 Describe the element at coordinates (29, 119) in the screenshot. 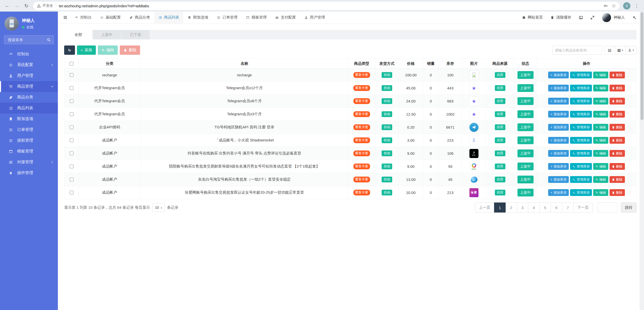

I see `sidebar-item: 附加选项` at that location.